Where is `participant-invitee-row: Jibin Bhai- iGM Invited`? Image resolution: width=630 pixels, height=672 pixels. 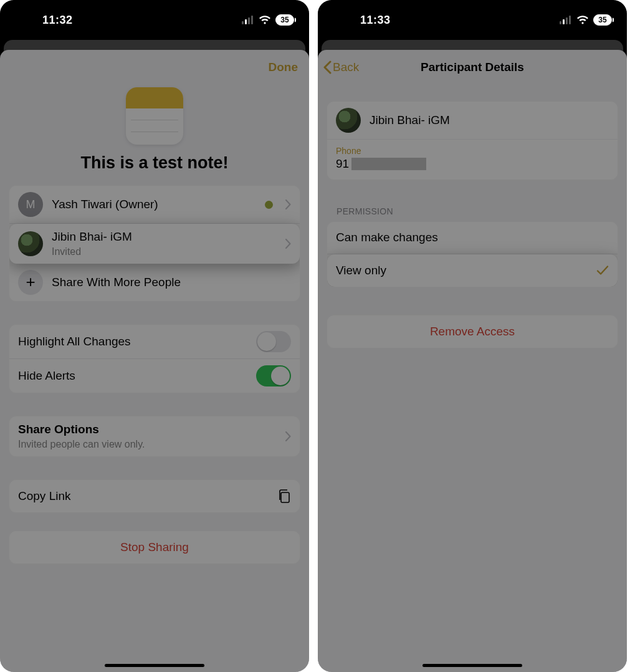 participant-invitee-row: Jibin Bhai- iGM Invited is located at coordinates (155, 244).